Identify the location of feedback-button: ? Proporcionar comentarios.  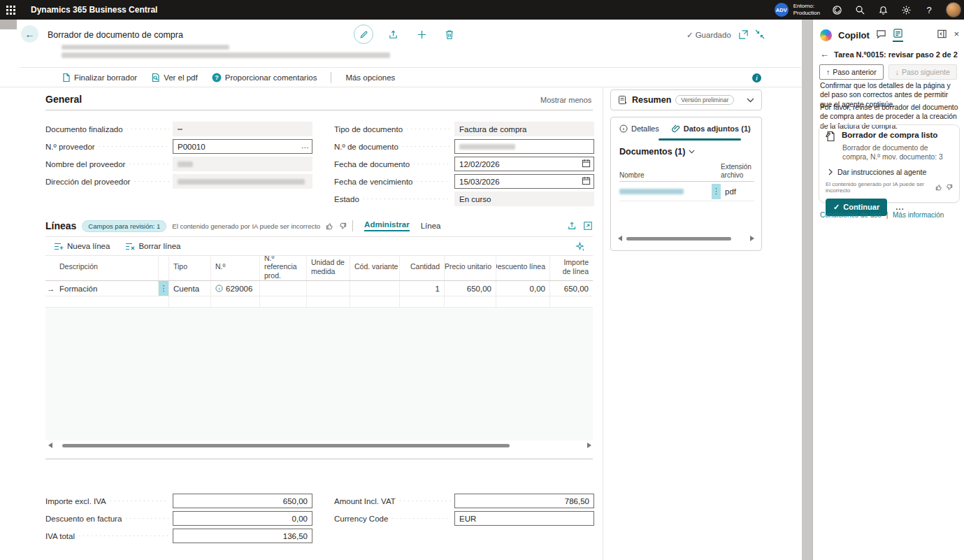
(264, 78).